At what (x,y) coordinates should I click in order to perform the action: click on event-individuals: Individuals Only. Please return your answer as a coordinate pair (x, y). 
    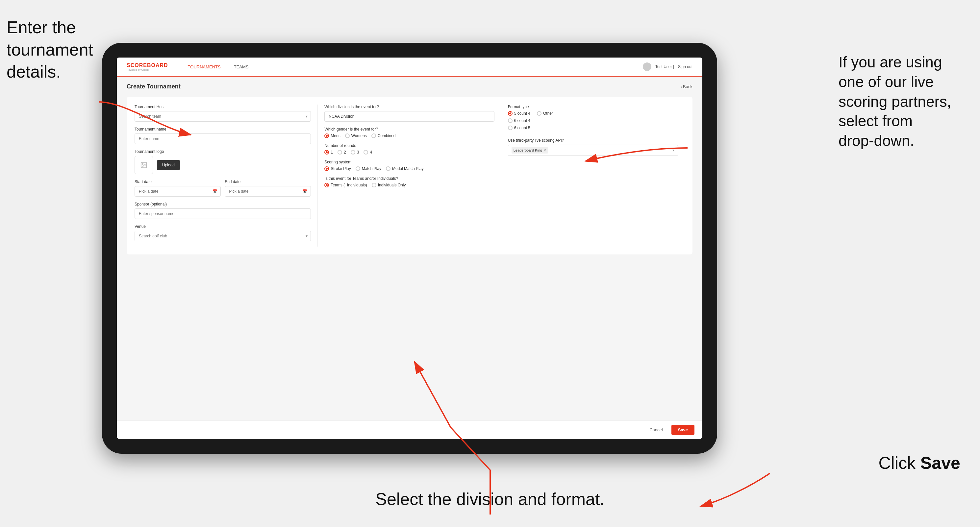
    Looking at the image, I should click on (389, 185).